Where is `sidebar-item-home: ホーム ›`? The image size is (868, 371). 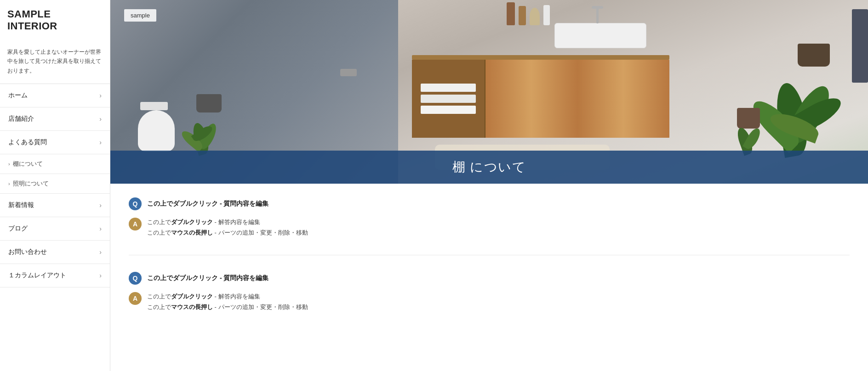
sidebar-item-home: ホーム › is located at coordinates (55, 96).